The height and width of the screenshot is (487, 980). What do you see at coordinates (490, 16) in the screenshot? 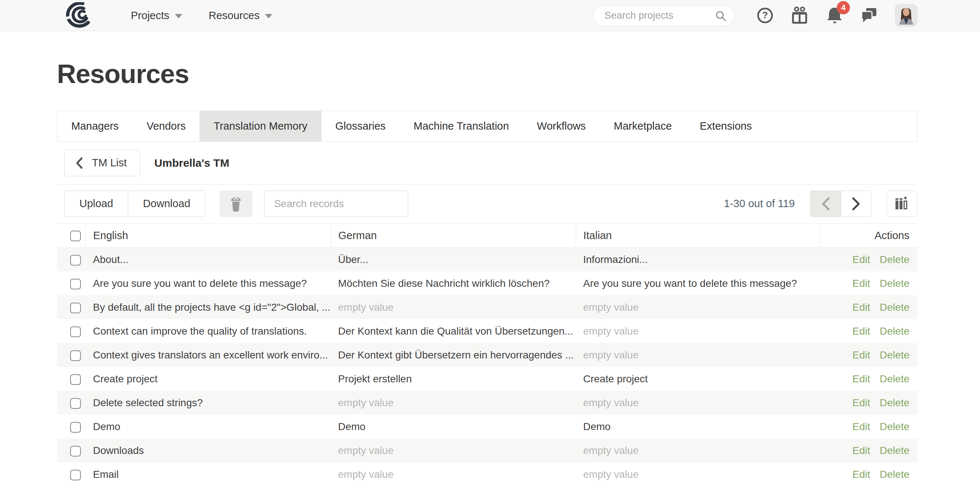
I see `topbar: Projects Resources ?` at bounding box center [490, 16].